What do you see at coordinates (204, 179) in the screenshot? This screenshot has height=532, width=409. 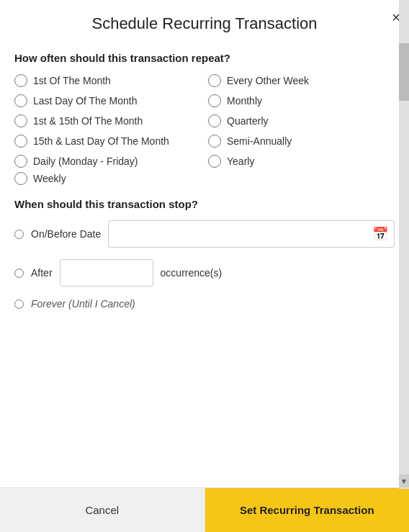 I see `radio-item-weekly: Weekly` at bounding box center [204, 179].